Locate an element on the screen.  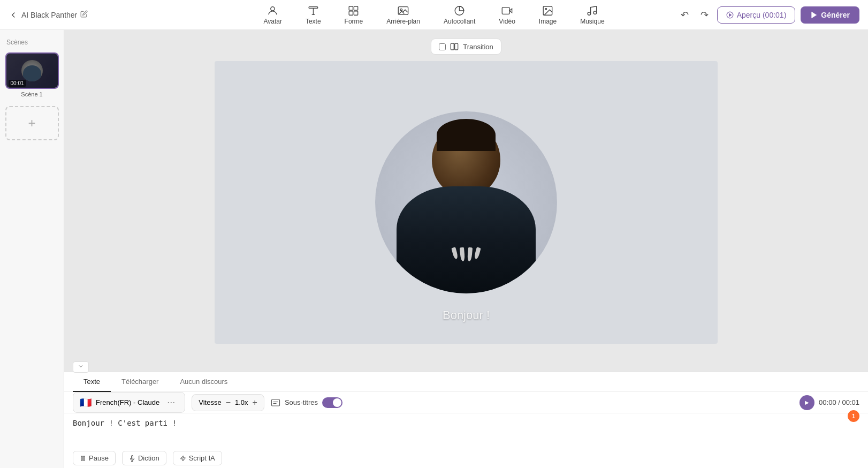
subtitles-control: Sous-titres is located at coordinates (307, 403).